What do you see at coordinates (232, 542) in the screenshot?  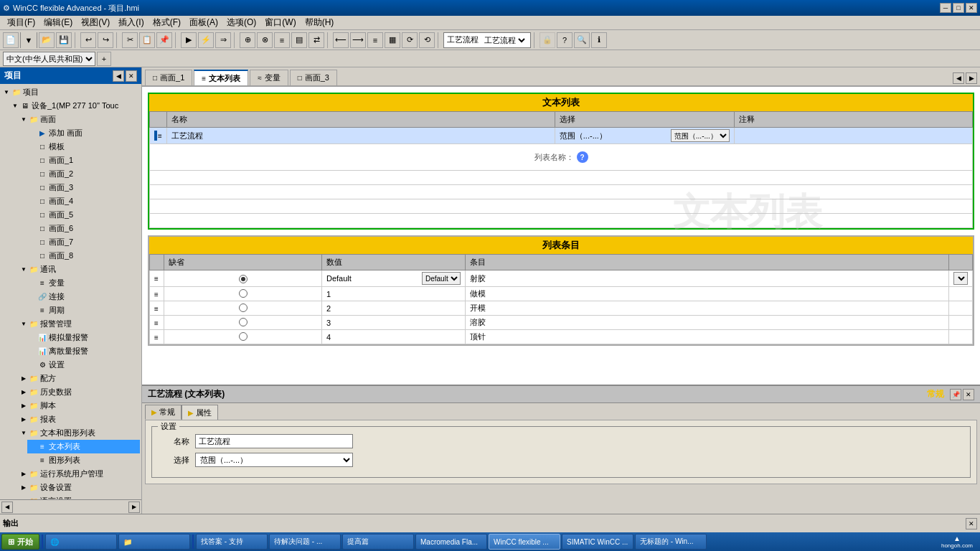 I see `task-btn-answers: 找答案 - 支持` at bounding box center [232, 542].